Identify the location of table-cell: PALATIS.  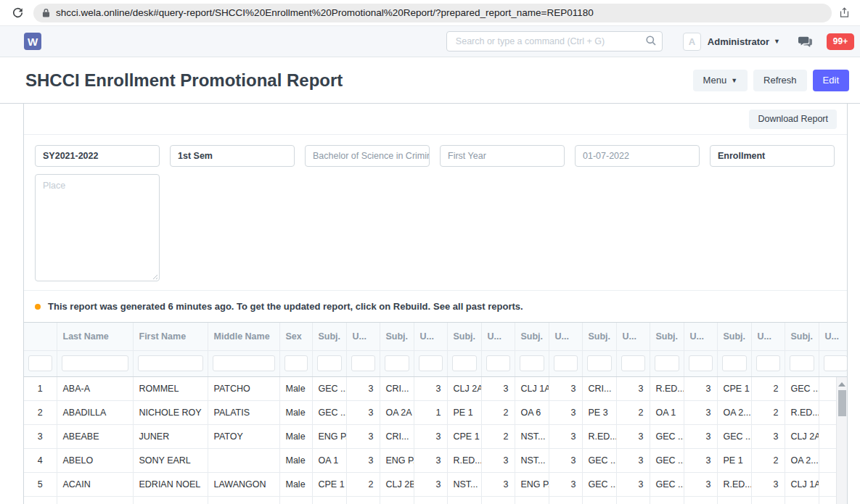
(244, 412).